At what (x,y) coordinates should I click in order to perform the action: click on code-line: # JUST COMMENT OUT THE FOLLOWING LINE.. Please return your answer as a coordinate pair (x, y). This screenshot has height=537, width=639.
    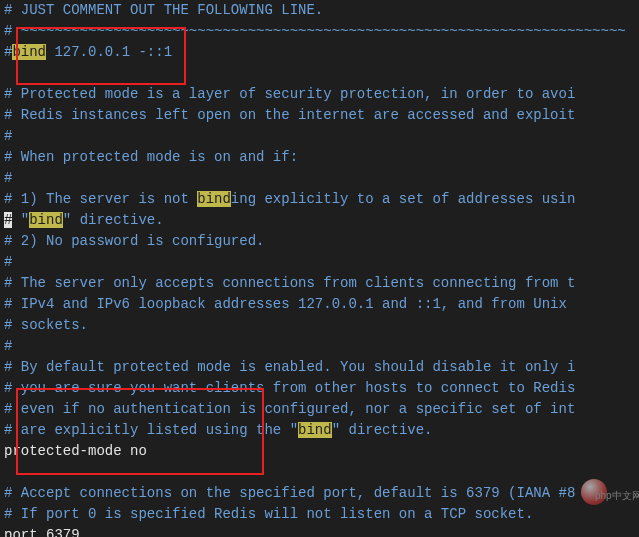
    Looking at the image, I should click on (320, 10).